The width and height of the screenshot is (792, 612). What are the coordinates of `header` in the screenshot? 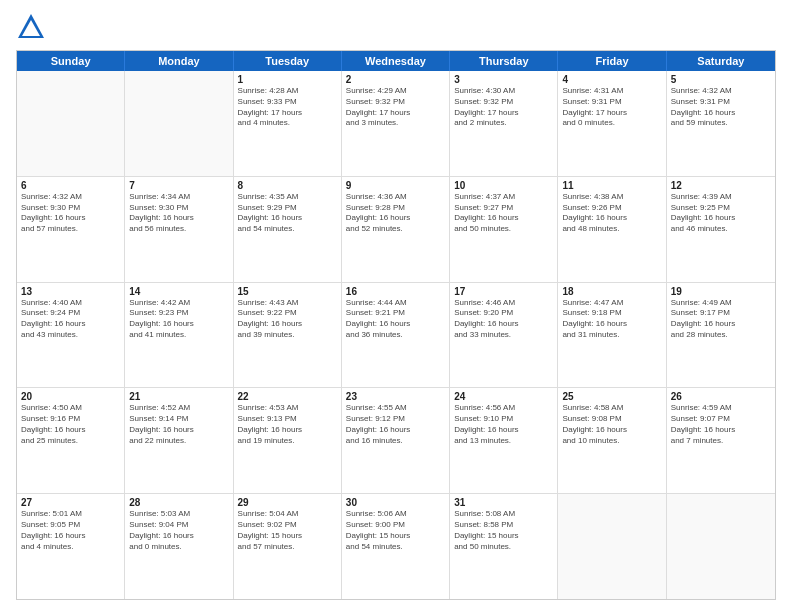 It's located at (396, 27).